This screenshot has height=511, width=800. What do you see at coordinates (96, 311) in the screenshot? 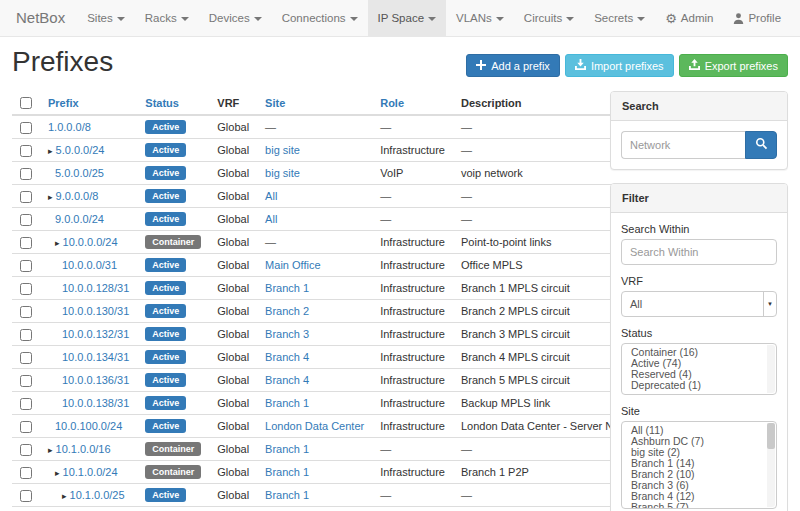
I see `prefix-link: 10.0.0.130/31` at bounding box center [96, 311].